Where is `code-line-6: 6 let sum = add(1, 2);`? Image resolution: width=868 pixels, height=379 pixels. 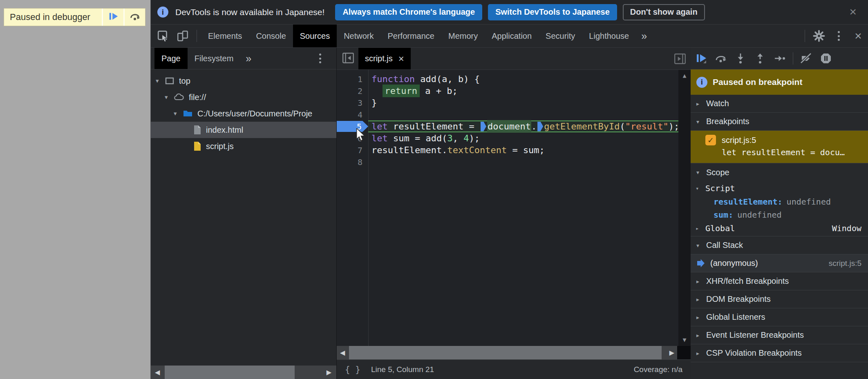 code-line-6: 6 let sum = add(1, 2); is located at coordinates (514, 138).